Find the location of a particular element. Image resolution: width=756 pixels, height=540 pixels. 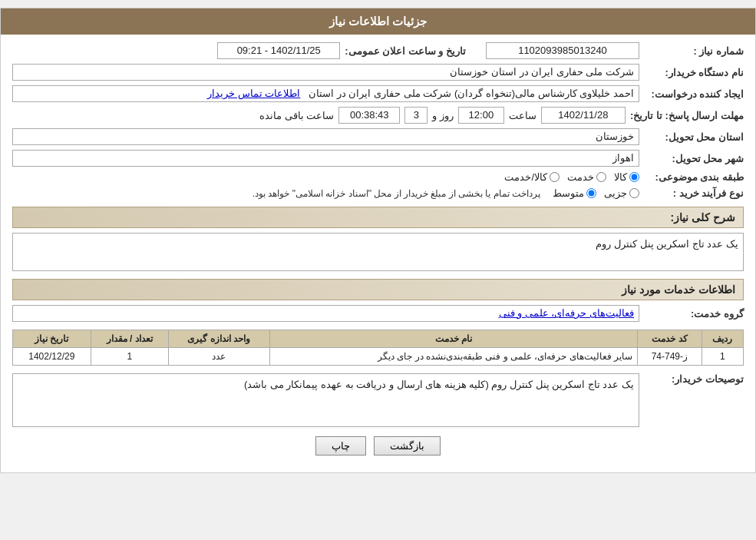

delivery-province-label: استان محل تحویل: is located at coordinates (694, 137).